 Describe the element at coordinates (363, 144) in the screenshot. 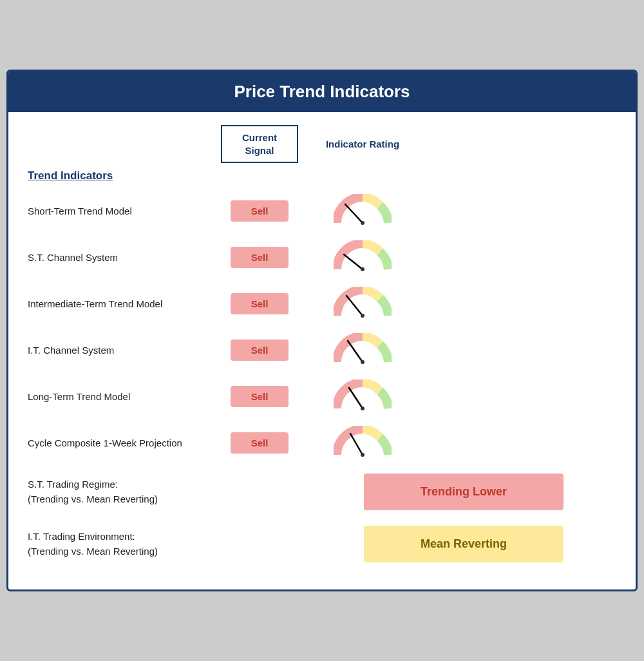

I see `indicator-rating-header-label: Indicator Rating` at that location.